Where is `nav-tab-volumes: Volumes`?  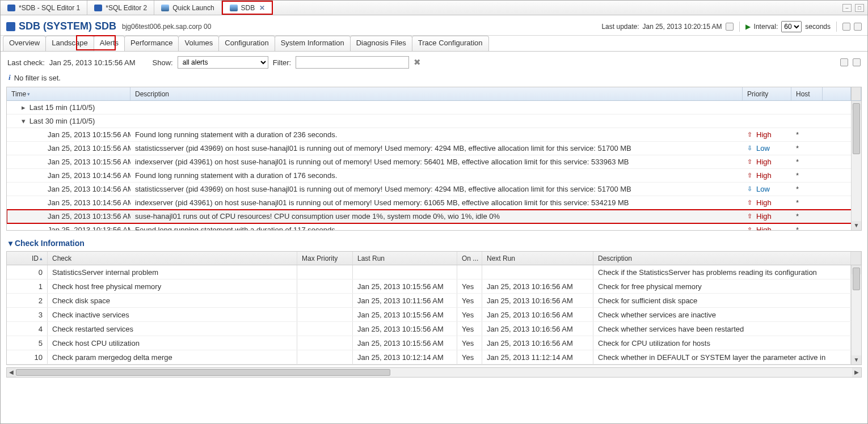
nav-tab-volumes: Volumes is located at coordinates (199, 43).